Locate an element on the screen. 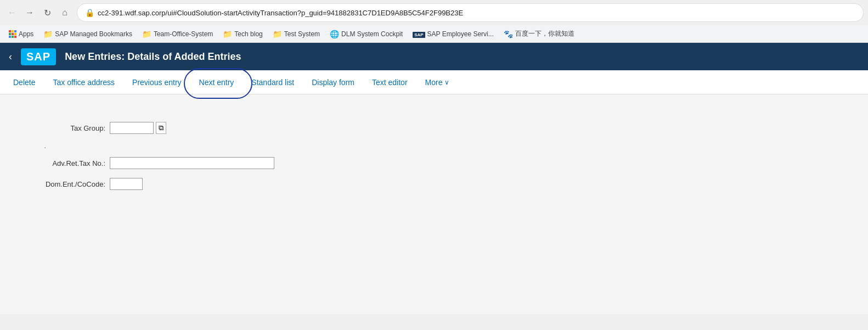 This screenshot has width=868, height=330. dlm-label: DLM System Cockpit is located at coordinates (372, 34).